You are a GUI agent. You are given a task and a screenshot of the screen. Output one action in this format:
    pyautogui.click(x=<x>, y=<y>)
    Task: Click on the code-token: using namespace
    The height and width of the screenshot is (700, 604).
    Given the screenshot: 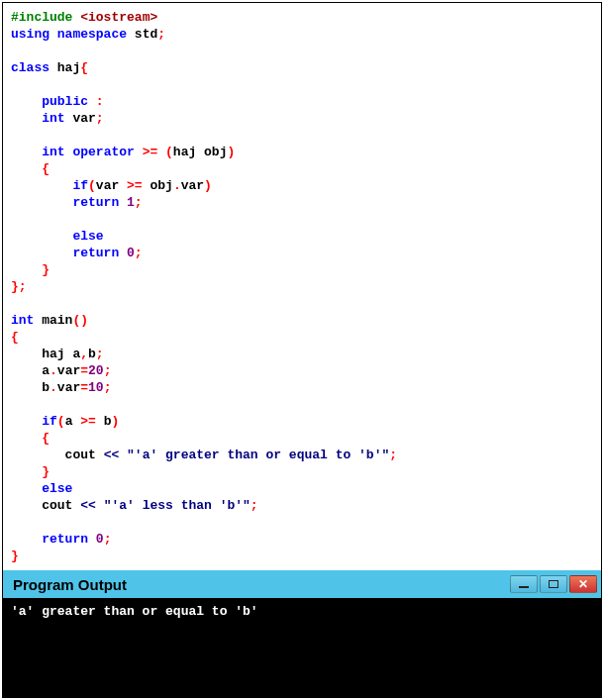 What is the action you would take?
    pyautogui.click(x=73, y=34)
    